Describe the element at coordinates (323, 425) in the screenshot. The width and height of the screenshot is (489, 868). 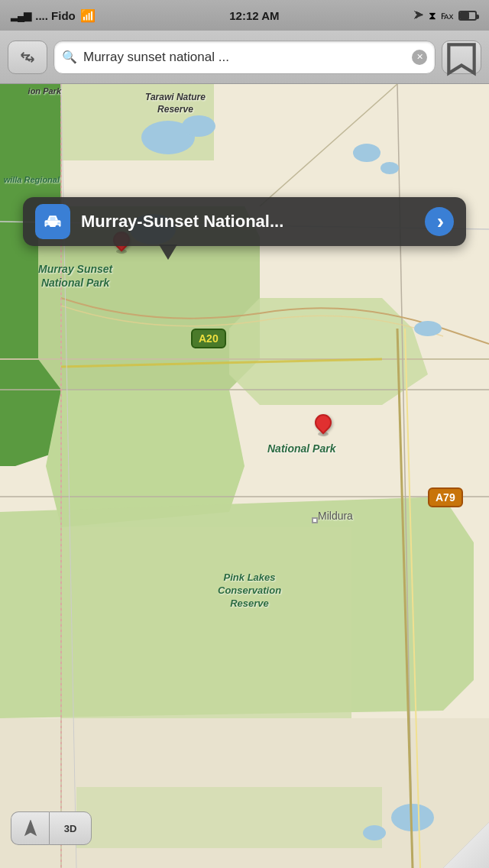
I see `pin-national-park` at that location.